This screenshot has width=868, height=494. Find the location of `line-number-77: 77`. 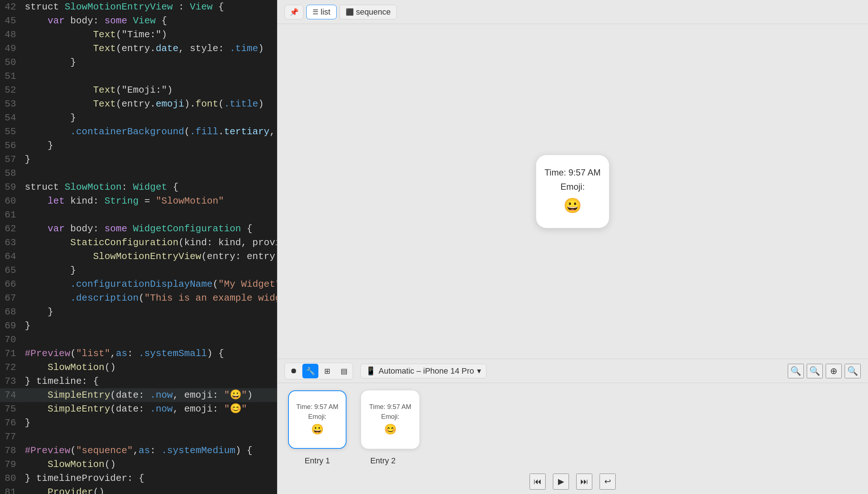

line-number-77: 77 is located at coordinates (11, 437).